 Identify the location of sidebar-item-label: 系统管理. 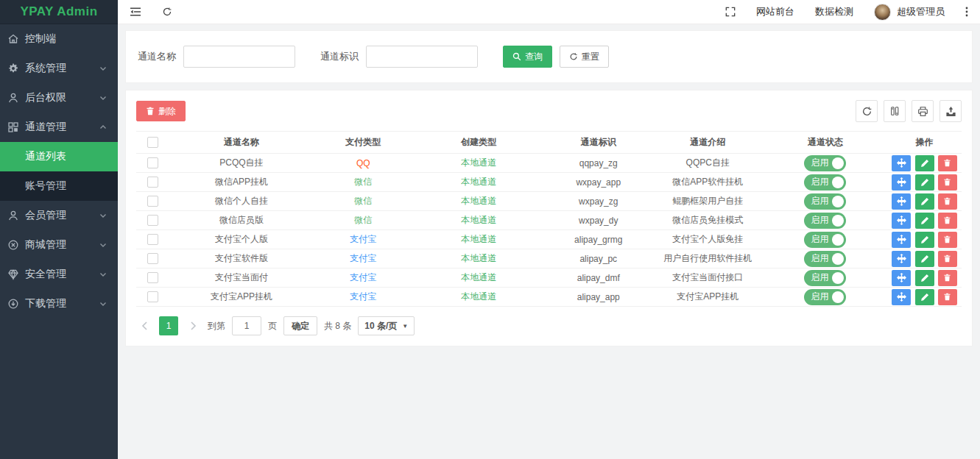
(62, 68).